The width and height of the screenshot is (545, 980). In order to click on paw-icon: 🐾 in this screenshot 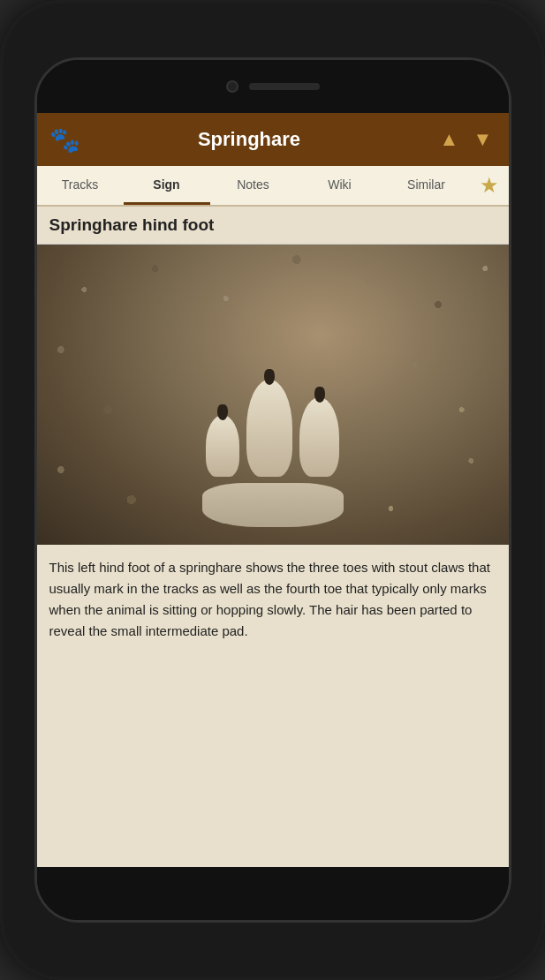, I will do `click(65, 139)`.